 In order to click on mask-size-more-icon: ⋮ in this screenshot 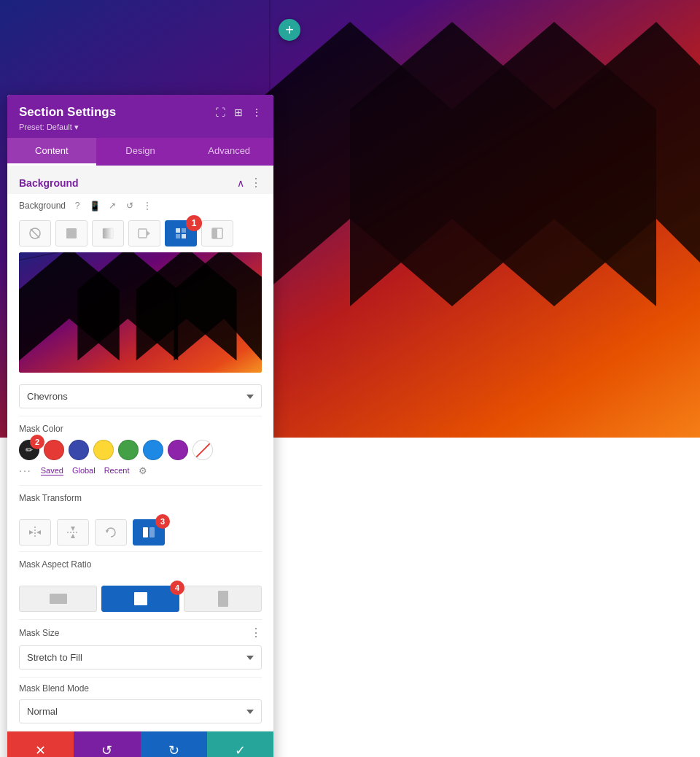, I will do `click(256, 633)`.